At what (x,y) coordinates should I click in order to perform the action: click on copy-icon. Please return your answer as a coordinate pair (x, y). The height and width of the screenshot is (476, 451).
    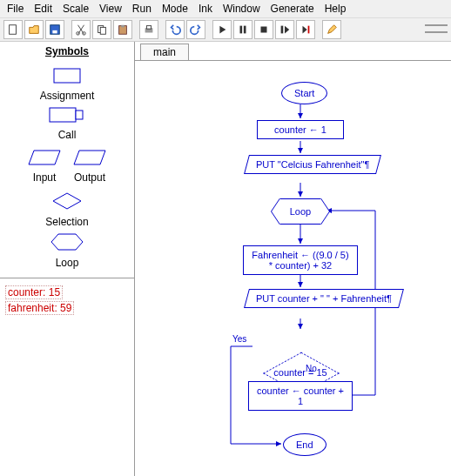
    Looking at the image, I should click on (102, 30).